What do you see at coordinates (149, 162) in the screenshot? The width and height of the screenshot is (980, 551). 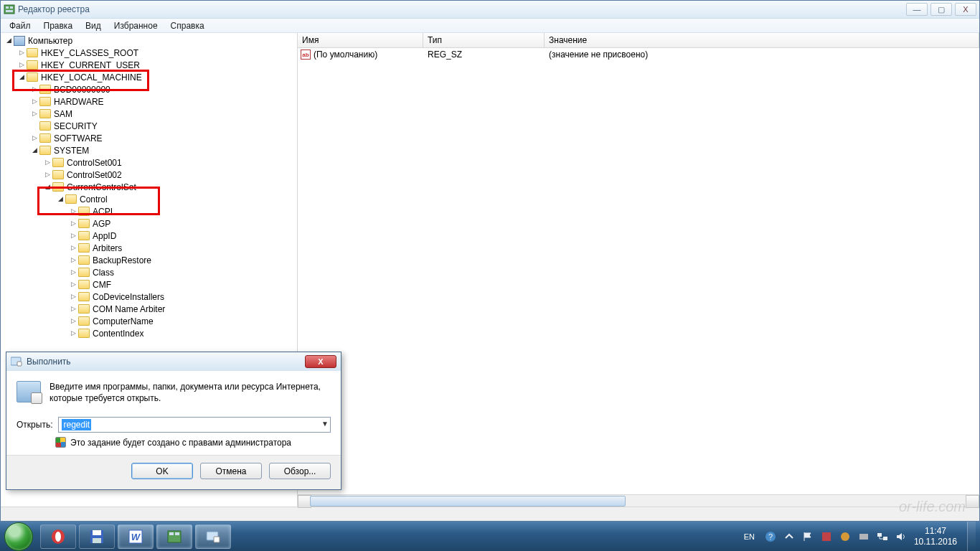 I see `tree-item: ControlSet001` at bounding box center [149, 162].